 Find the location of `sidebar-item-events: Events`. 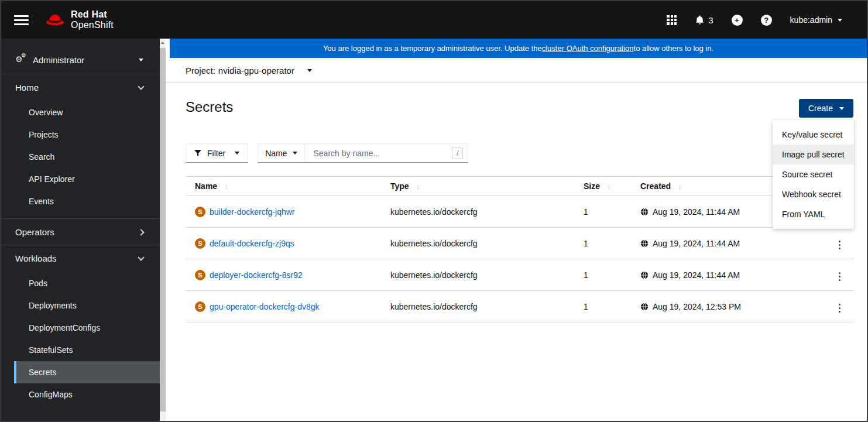

sidebar-item-events: Events is located at coordinates (87, 201).